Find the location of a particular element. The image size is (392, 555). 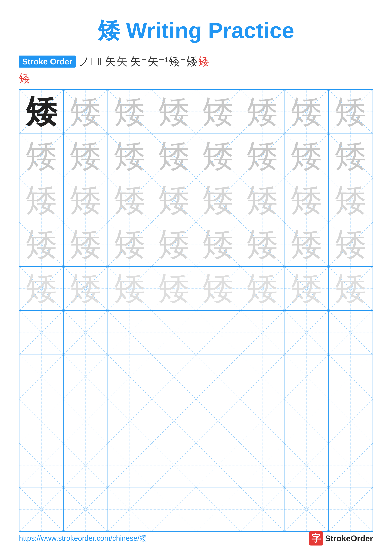

grid-cell-5-1: 矮 is located at coordinates (42, 289).